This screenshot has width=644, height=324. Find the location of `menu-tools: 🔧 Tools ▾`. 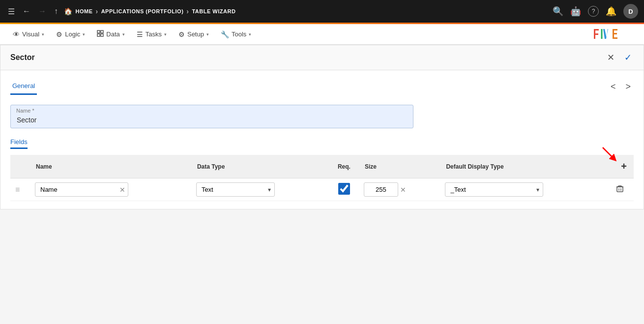

menu-tools: 🔧 Tools ▾ is located at coordinates (236, 34).